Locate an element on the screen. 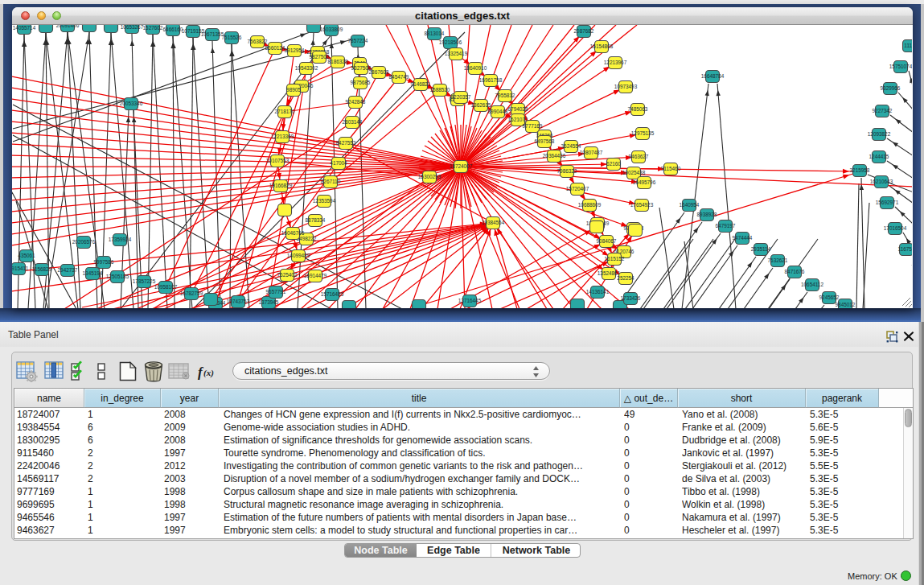 This screenshot has height=585, width=924. svg-text: 15720407 is located at coordinates (577, 188).